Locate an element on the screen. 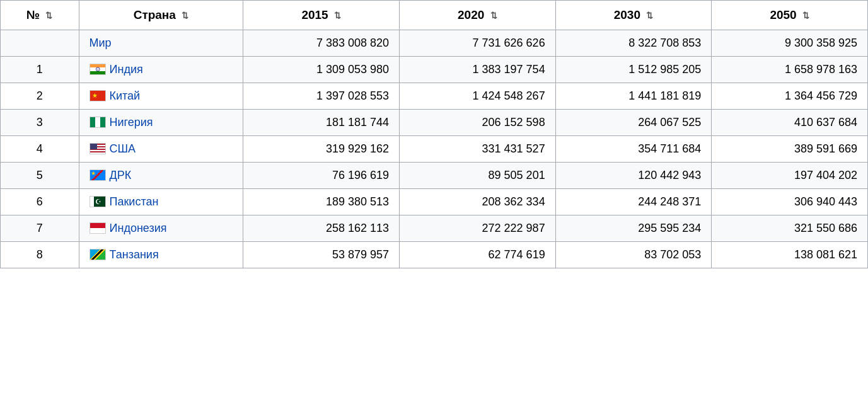 This screenshot has width=868, height=407. country-name: Танзания is located at coordinates (134, 255).